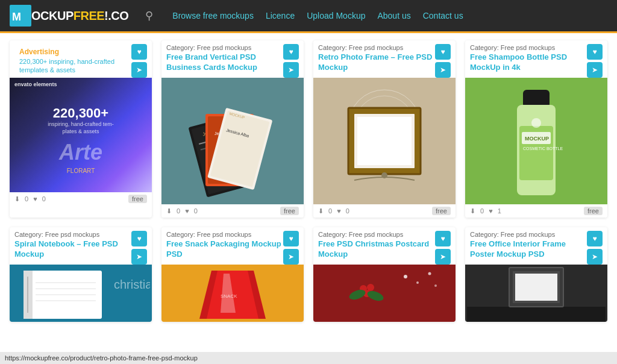 The image size is (617, 364). What do you see at coordinates (81, 129) in the screenshot?
I see `ad-card: Advertising 220,300+ inspiring, hand-cra…` at bounding box center [81, 129].